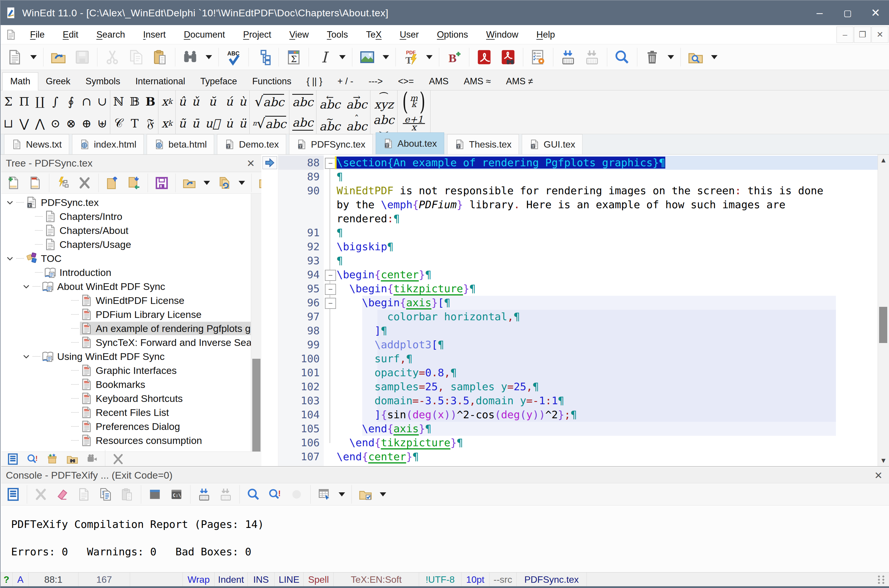  I want to click on tree-item: Chapters/About, so click(126, 230).